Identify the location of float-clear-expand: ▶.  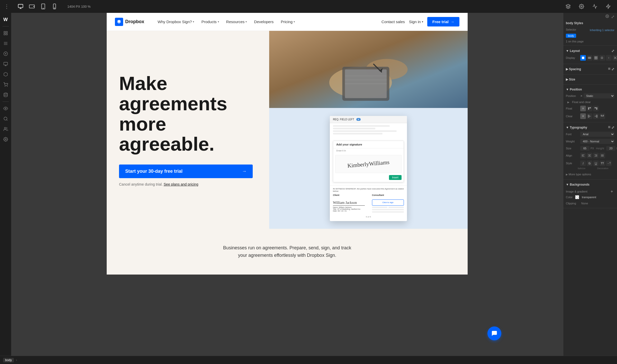
(568, 102).